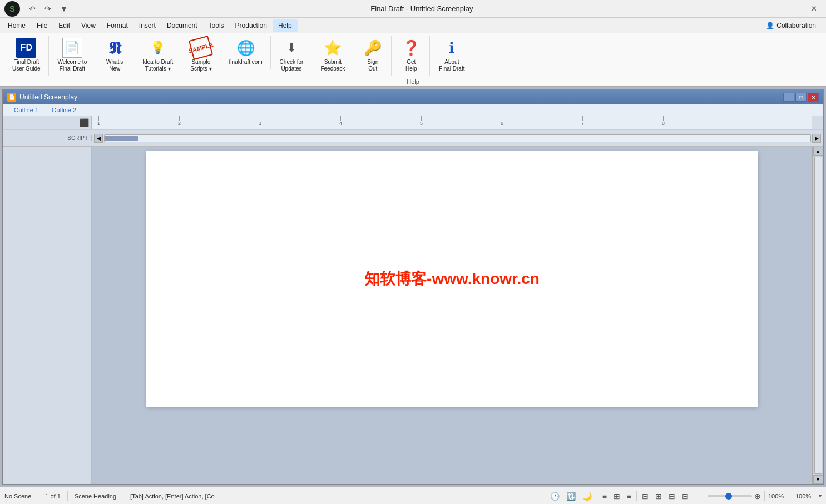 This screenshot has width=826, height=504. I want to click on vertical-scrollbar: ▲ ▼, so click(818, 316).